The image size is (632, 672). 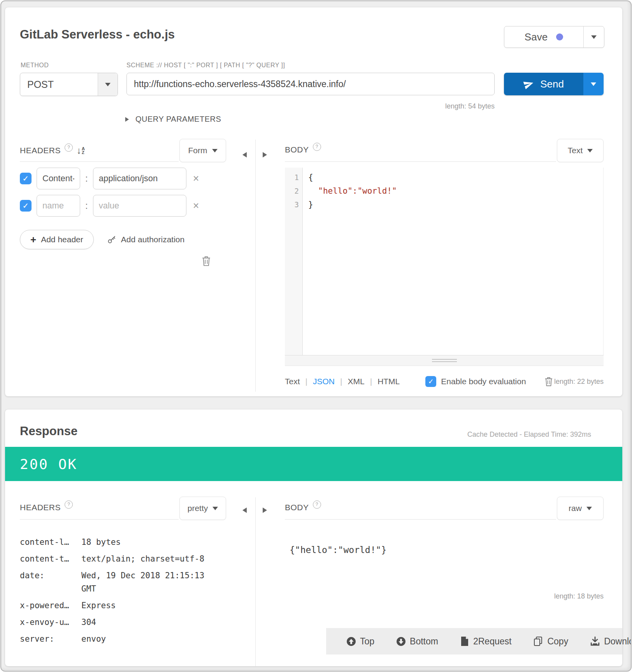 I want to click on add-authorization-label: Add authorization, so click(x=153, y=240).